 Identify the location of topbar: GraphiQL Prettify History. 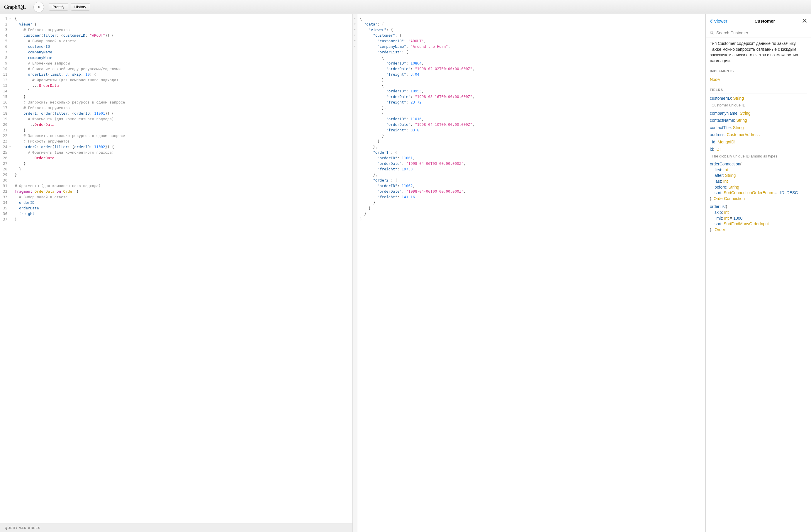
(406, 7).